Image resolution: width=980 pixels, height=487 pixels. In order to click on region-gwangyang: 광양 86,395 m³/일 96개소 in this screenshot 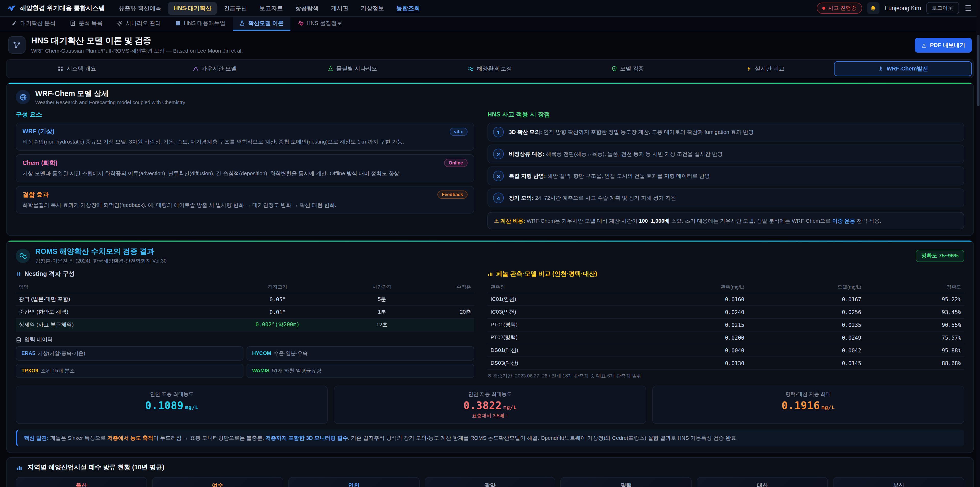, I will do `click(490, 482)`.